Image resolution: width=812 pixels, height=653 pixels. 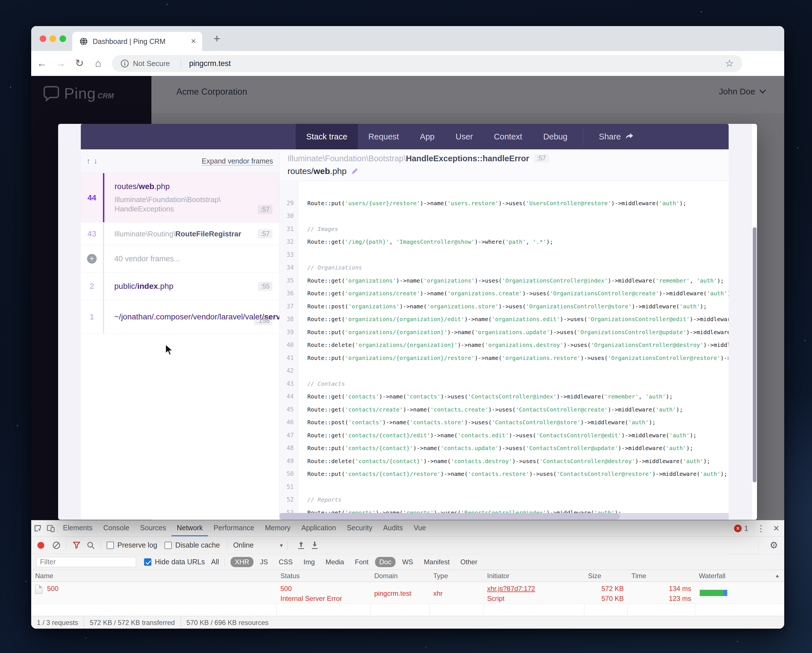 What do you see at coordinates (288, 397) in the screenshot?
I see `line-number: 44` at bounding box center [288, 397].